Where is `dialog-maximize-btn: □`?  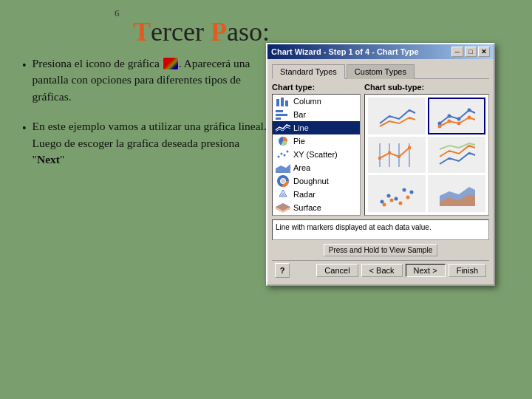
dialog-maximize-btn: □ is located at coordinates (471, 52).